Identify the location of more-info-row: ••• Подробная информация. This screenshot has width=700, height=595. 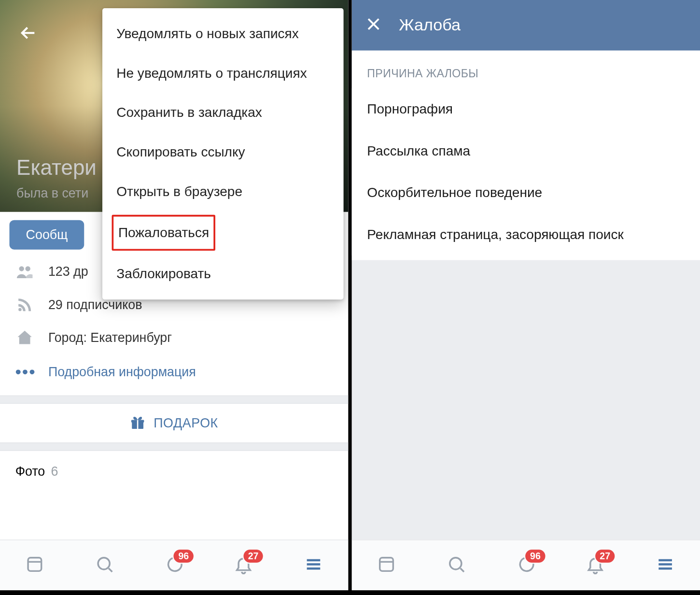
(174, 372).